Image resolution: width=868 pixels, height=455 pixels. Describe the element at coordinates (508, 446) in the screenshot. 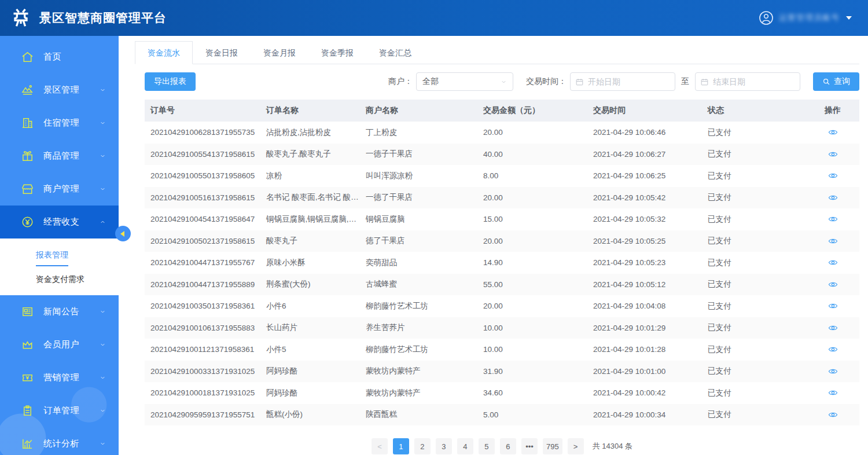

I see `page-button-6: 6` at that location.